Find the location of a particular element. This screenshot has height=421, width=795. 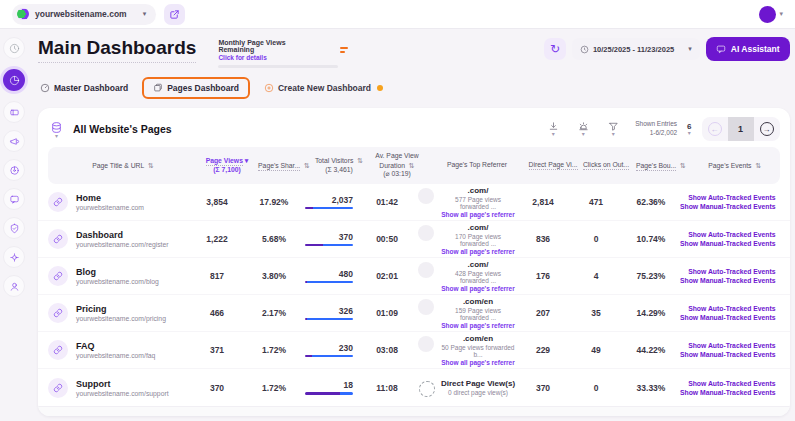

outbound-clicks-cell: 49 is located at coordinates (596, 350).